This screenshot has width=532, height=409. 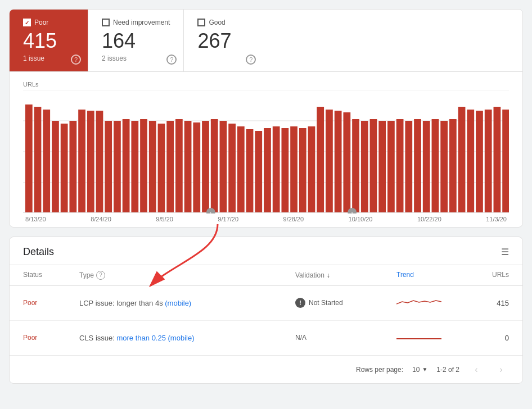 What do you see at coordinates (228, 219) in the screenshot?
I see `x-label-3: 9/17/20` at bounding box center [228, 219].